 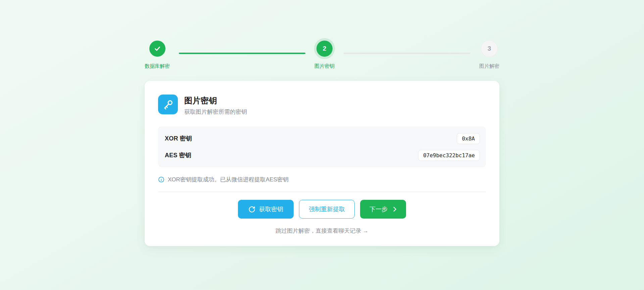 What do you see at coordinates (228, 180) in the screenshot?
I see `status-message: XOR密钥提取成功。已从微信进程提取AES密钥` at bounding box center [228, 180].